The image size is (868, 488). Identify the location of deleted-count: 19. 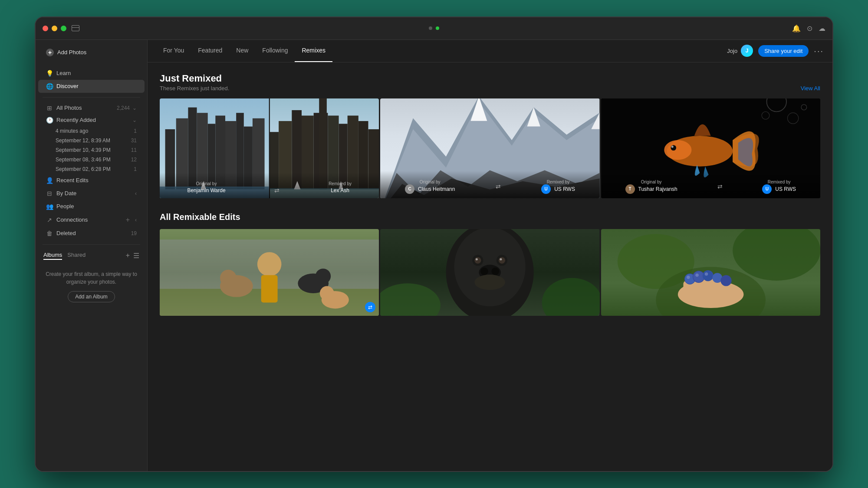
(134, 233).